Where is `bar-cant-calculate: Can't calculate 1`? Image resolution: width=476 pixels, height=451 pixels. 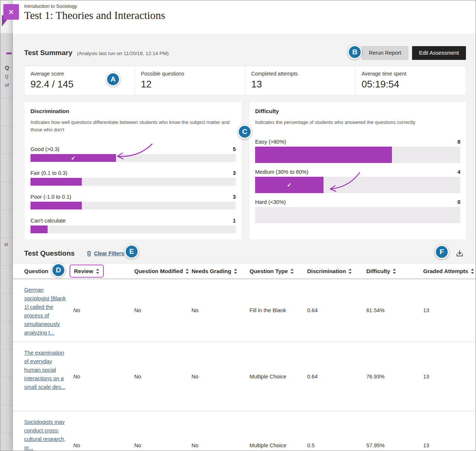 bar-cant-calculate: Can't calculate 1 is located at coordinates (133, 226).